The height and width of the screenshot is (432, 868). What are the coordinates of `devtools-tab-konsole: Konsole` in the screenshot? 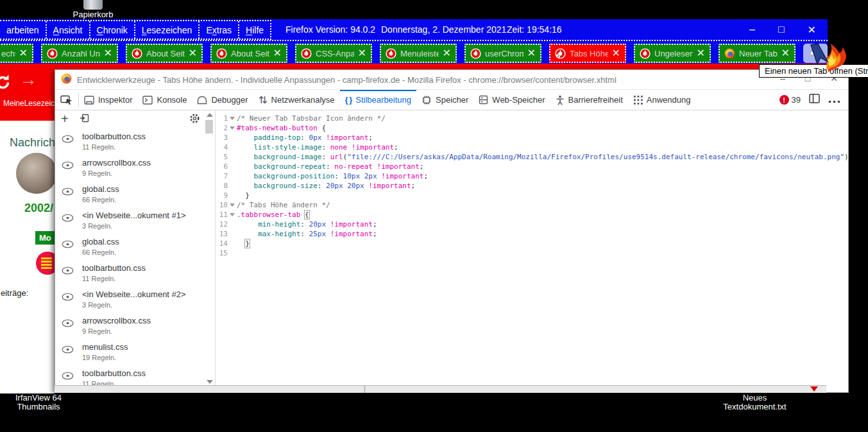 It's located at (164, 100).